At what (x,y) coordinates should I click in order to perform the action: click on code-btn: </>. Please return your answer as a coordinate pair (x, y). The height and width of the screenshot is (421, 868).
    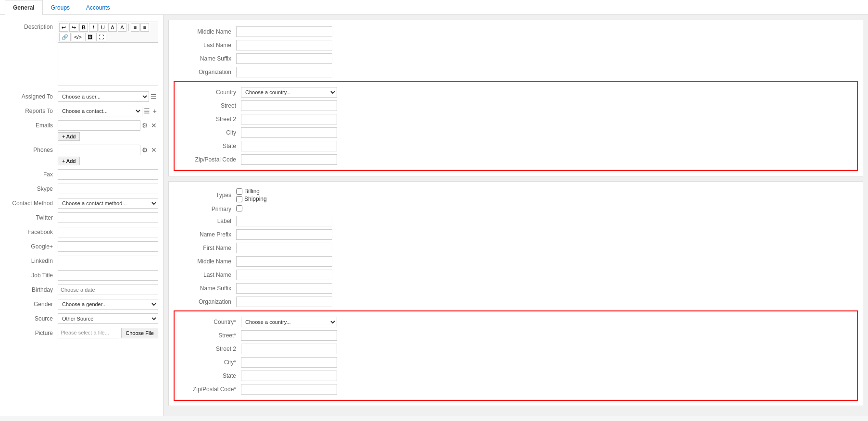
    Looking at the image, I should click on (78, 37).